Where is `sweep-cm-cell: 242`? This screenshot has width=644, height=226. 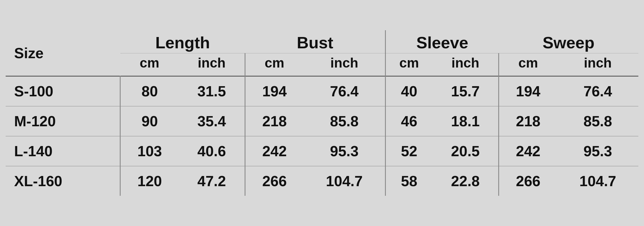
sweep-cm-cell: 242 is located at coordinates (528, 151).